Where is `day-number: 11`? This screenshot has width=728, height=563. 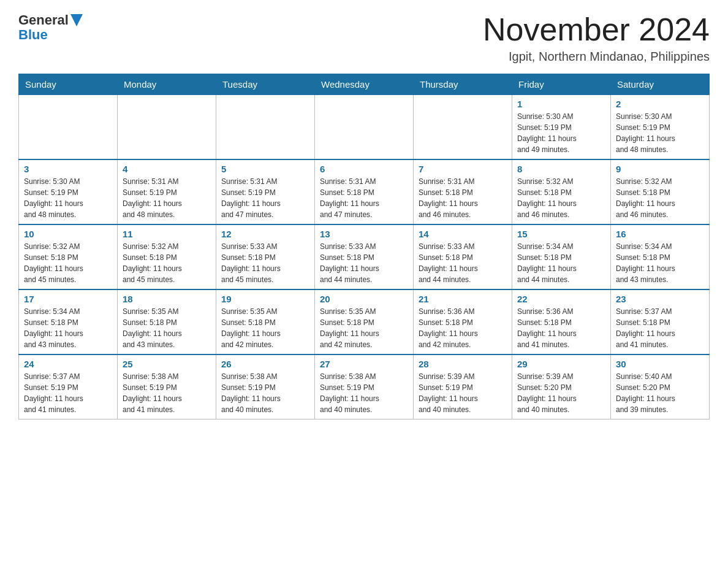
day-number: 11 is located at coordinates (167, 234).